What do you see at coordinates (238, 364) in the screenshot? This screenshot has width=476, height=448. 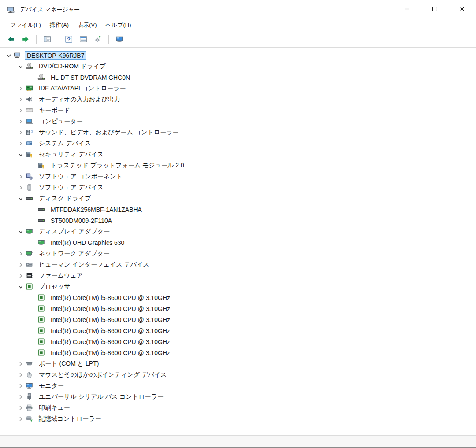 I see `tree-item: ポート (COM と LPT)` at bounding box center [238, 364].